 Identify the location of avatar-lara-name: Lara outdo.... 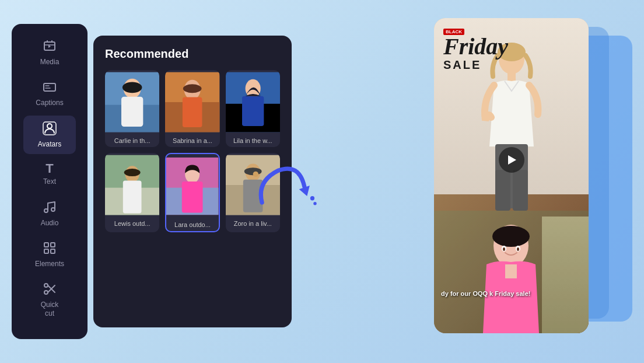
(192, 225).